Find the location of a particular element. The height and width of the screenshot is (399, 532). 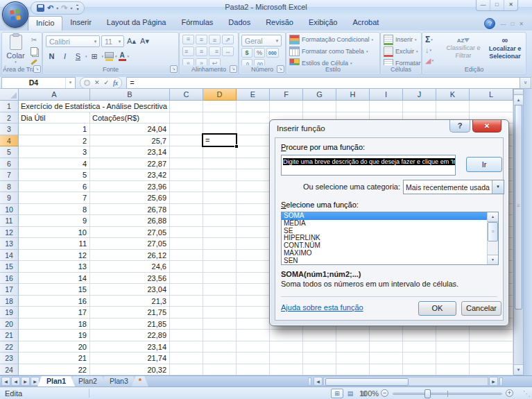

cell-H23 is located at coordinates (353, 358).